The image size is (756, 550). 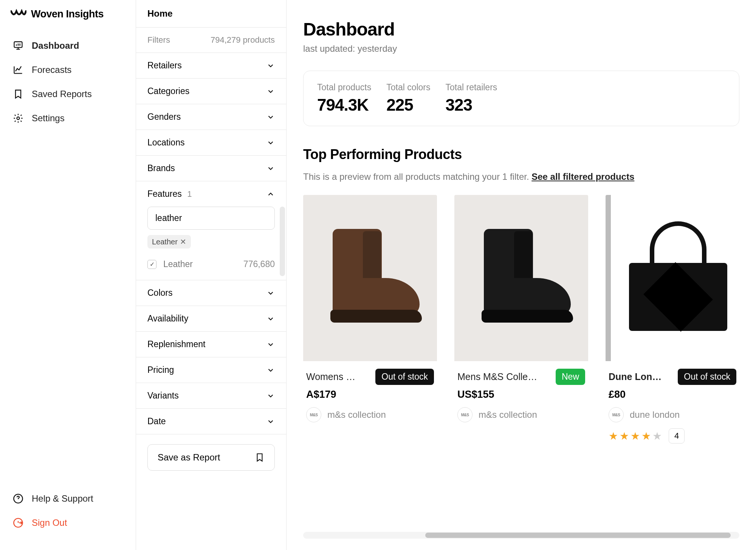 I want to click on feature-tag-leather: Leather ✕, so click(x=169, y=242).